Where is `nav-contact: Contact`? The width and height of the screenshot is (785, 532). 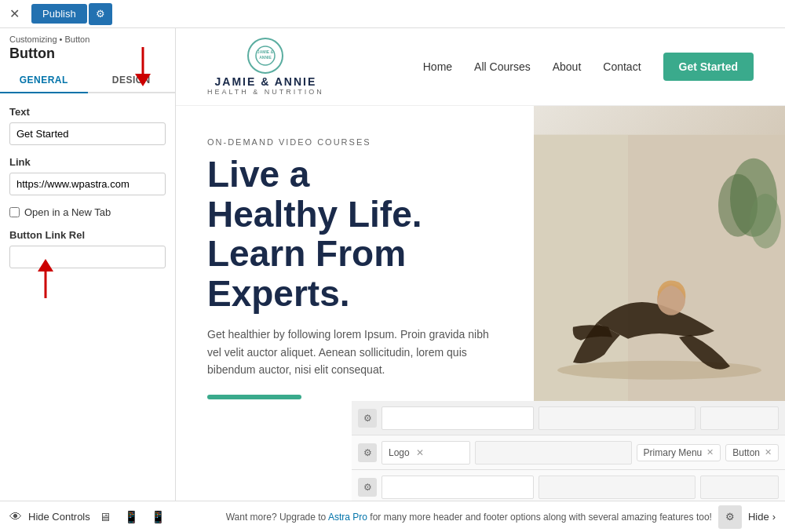 nav-contact: Contact is located at coordinates (622, 67).